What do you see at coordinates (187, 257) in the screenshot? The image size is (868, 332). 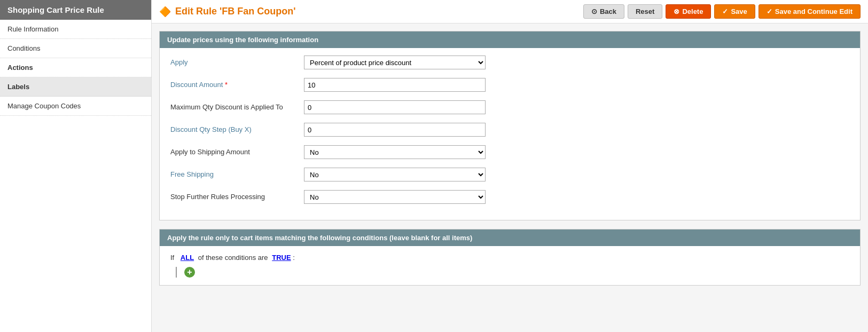 I see `all-conditions-link: ALL` at bounding box center [187, 257].